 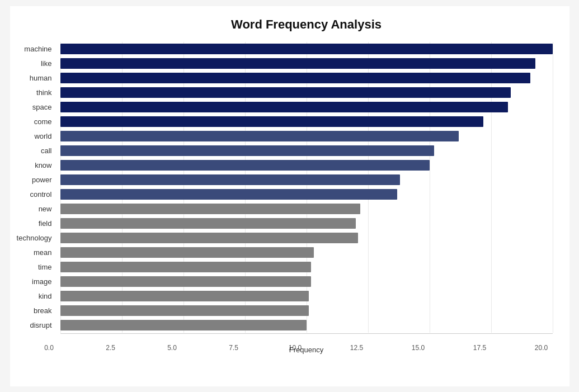 What do you see at coordinates (307, 267) in the screenshot?
I see `bar-row: time` at bounding box center [307, 267].